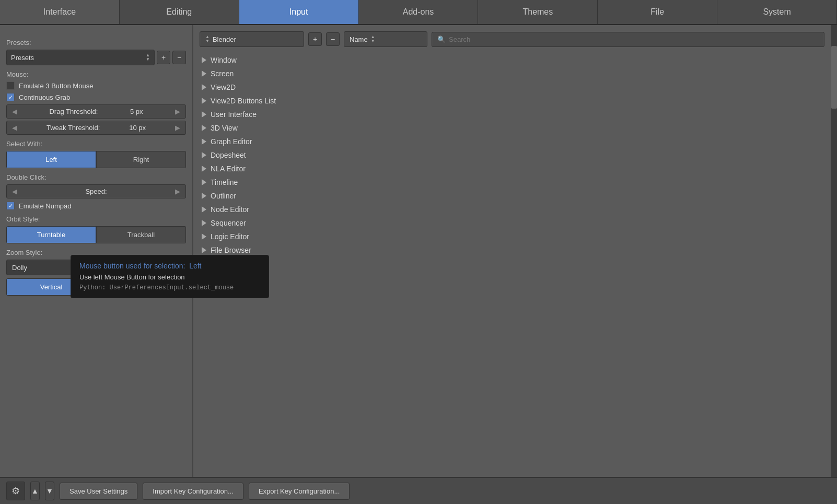 This screenshot has height=504, width=837. What do you see at coordinates (170, 277) in the screenshot?
I see `tooltip: Mouse button used for selection: Left Us…` at bounding box center [170, 277].